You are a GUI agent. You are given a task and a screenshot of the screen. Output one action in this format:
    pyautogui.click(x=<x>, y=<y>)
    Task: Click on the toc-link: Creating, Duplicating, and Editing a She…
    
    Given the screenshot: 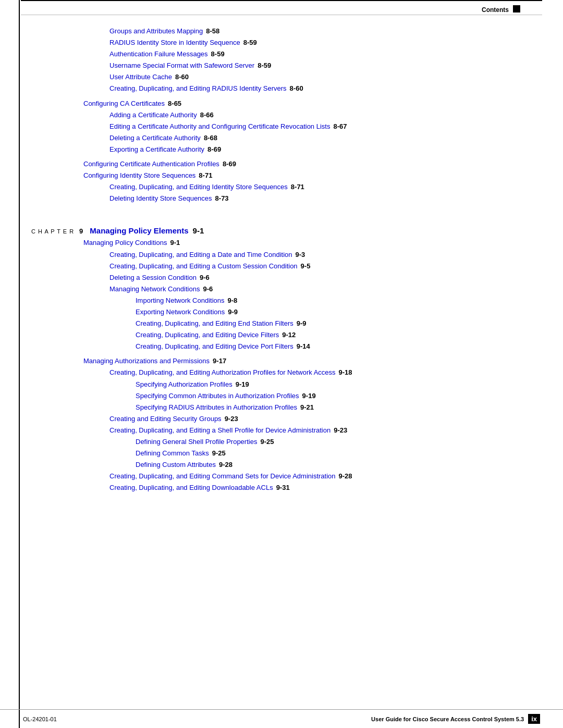 What is the action you would take?
    pyautogui.click(x=220, y=430)
    